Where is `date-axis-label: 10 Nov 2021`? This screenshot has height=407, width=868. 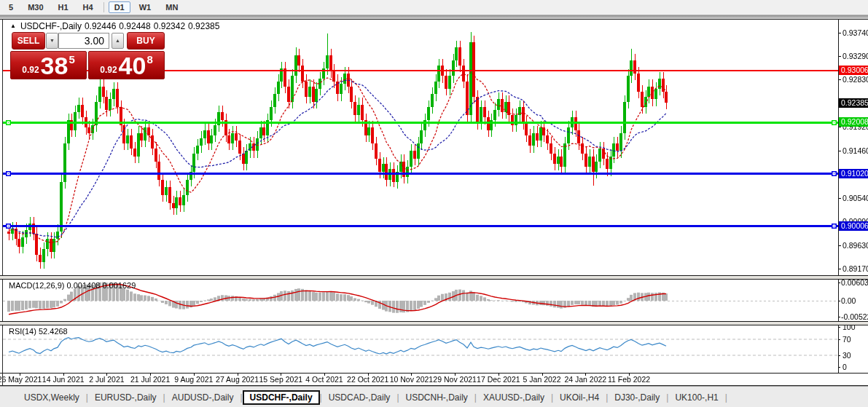
date-axis-label: 10 Nov 2021 is located at coordinates (412, 379).